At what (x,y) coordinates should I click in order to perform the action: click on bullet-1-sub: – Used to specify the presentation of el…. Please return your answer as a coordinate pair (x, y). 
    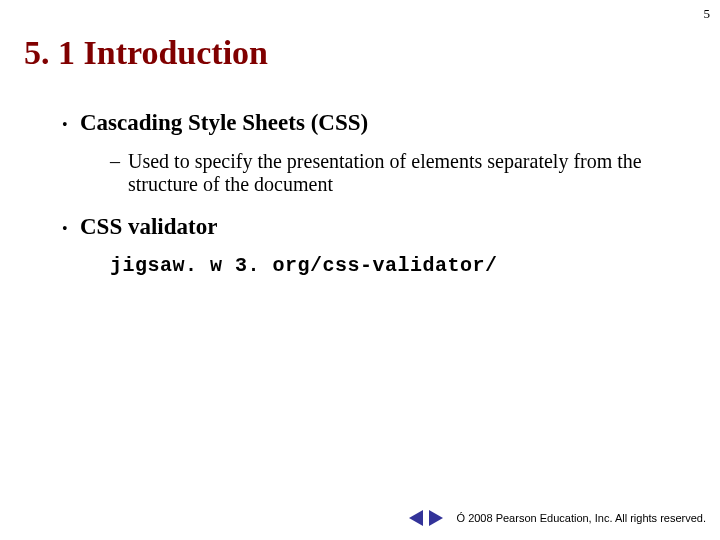
    Looking at the image, I should click on (395, 173).